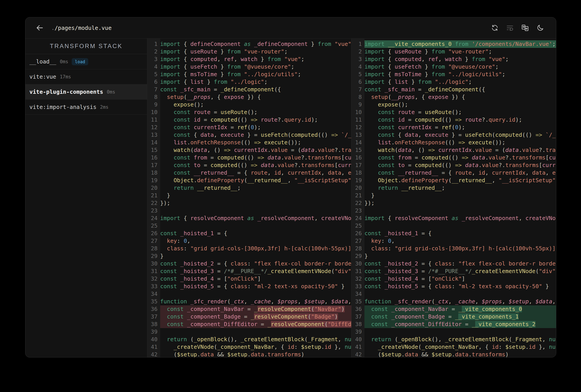  I want to click on back-button, so click(40, 28).